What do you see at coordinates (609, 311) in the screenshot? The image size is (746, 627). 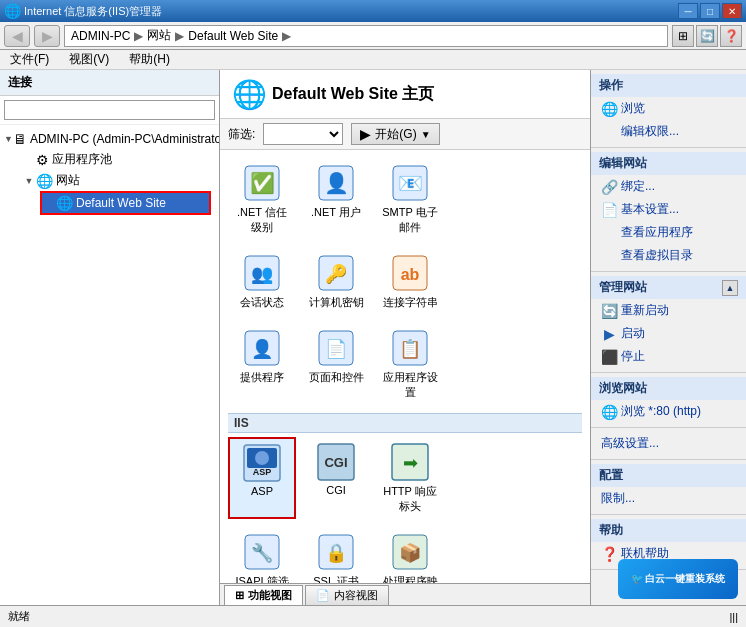 I see `restart-icon: 🔄` at bounding box center [609, 311].